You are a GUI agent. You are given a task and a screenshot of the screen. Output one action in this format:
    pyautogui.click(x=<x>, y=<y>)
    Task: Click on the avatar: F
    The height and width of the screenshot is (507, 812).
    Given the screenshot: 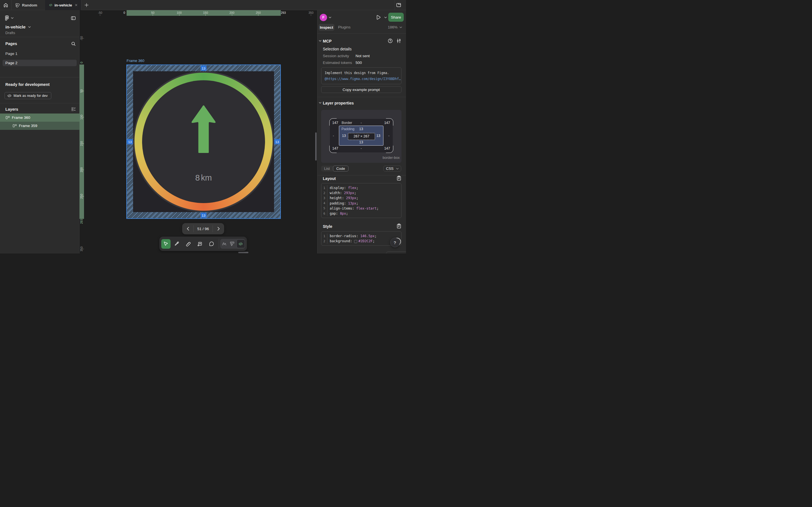 What is the action you would take?
    pyautogui.click(x=323, y=17)
    